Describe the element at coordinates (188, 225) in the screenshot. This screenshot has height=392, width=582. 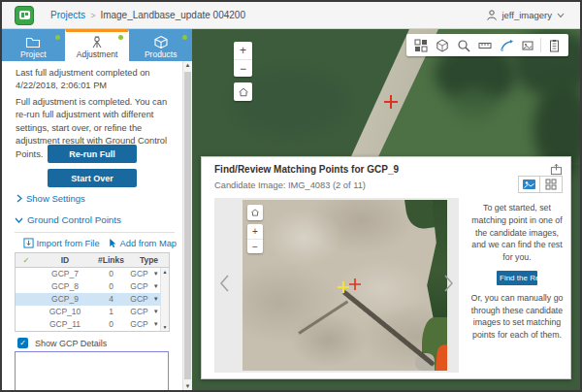
I see `scrollbar-thumb` at that location.